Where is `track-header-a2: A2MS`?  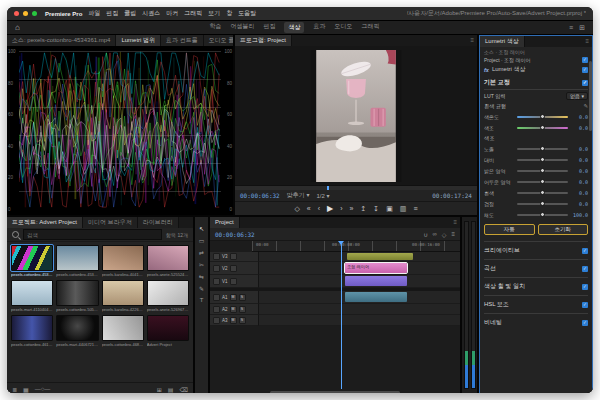
track-header-a2: A2MS is located at coordinates (234, 310).